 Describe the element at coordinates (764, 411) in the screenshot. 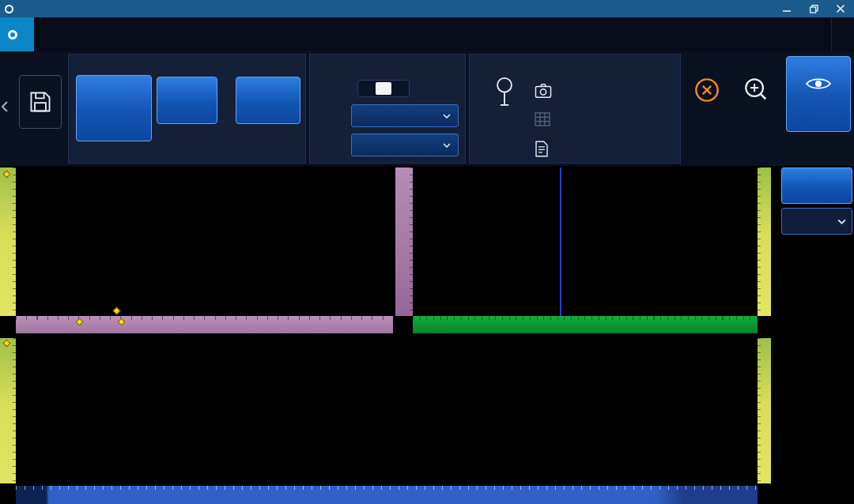

I see `cscan-amplitude-scale` at that location.